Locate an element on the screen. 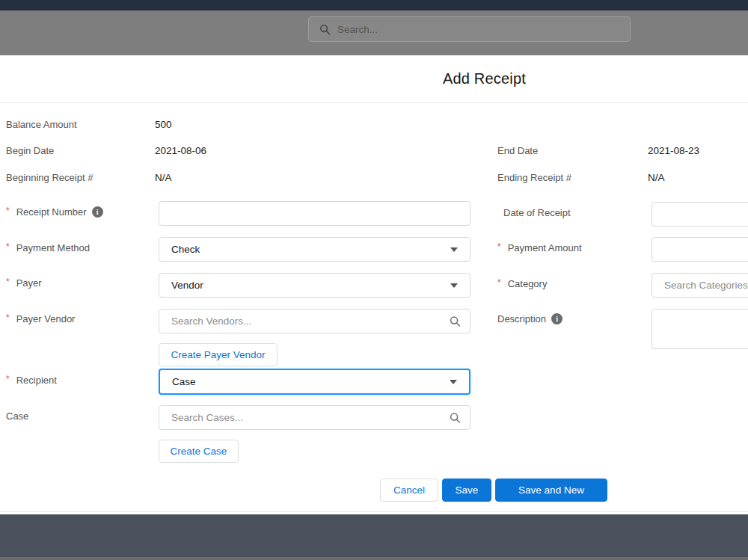 The width and height of the screenshot is (748, 560). begin-date-value: 2021-08-06 is located at coordinates (181, 151).